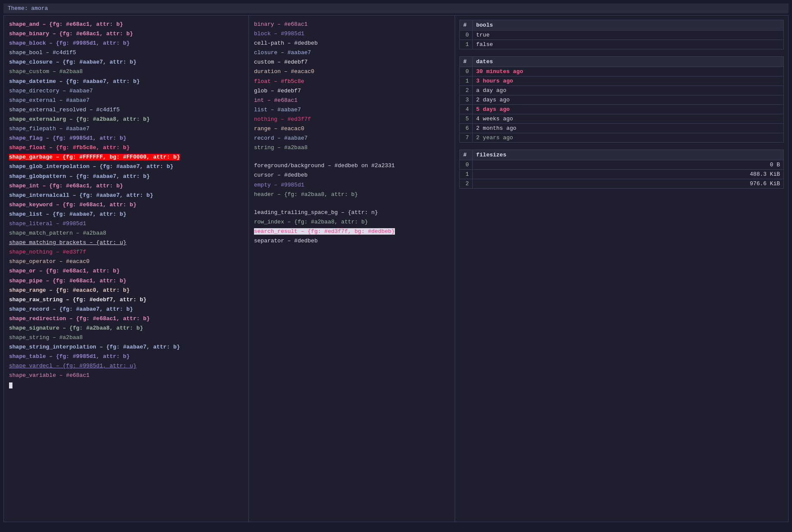 This screenshot has width=792, height=532. I want to click on table-header-row: #dates, so click(622, 62).